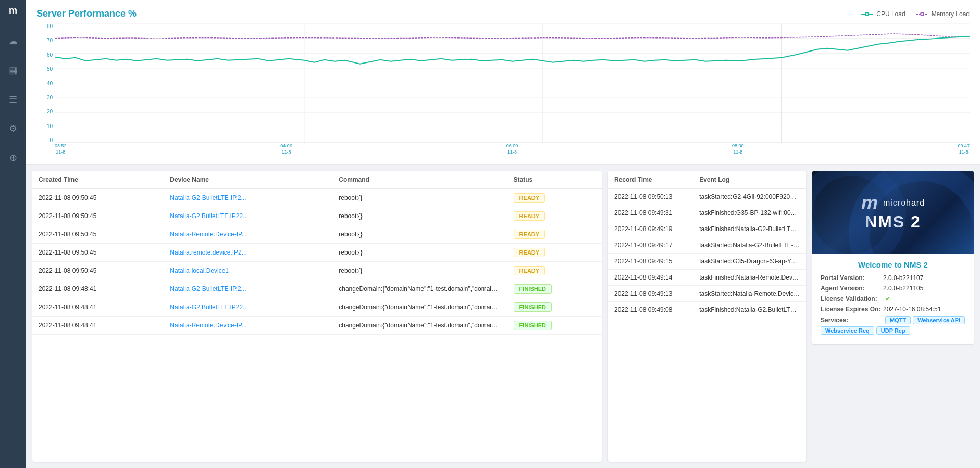 Image resolution: width=980 pixels, height=468 pixels. I want to click on sidebar-logo: m, so click(13, 10).